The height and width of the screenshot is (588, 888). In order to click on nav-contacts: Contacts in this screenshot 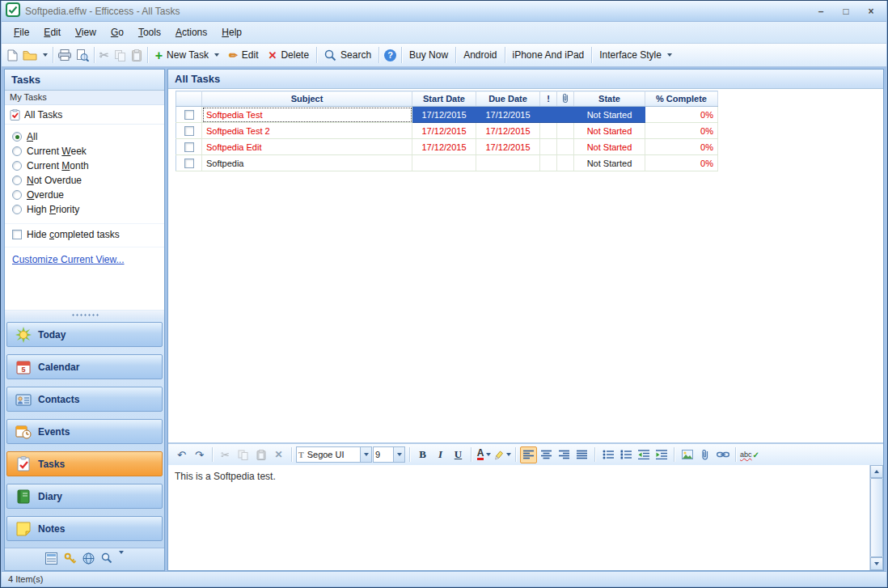, I will do `click(84, 400)`.